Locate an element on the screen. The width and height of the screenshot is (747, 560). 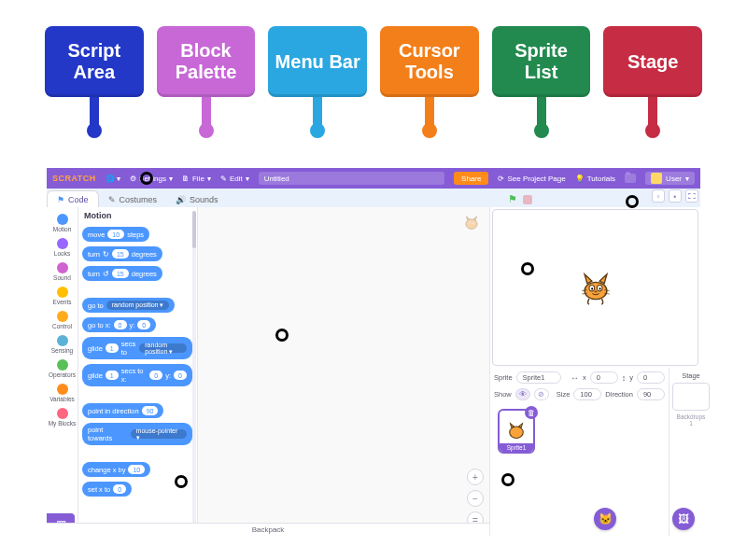
zoom-out-button: − is located at coordinates (475, 498).